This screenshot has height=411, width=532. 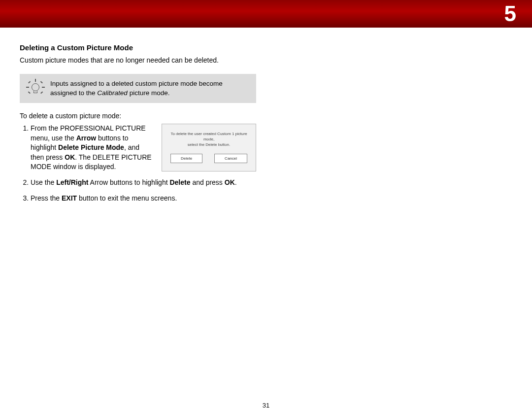 What do you see at coordinates (209, 145) in the screenshot?
I see `dialog-line2: select the Delete button.` at bounding box center [209, 145].